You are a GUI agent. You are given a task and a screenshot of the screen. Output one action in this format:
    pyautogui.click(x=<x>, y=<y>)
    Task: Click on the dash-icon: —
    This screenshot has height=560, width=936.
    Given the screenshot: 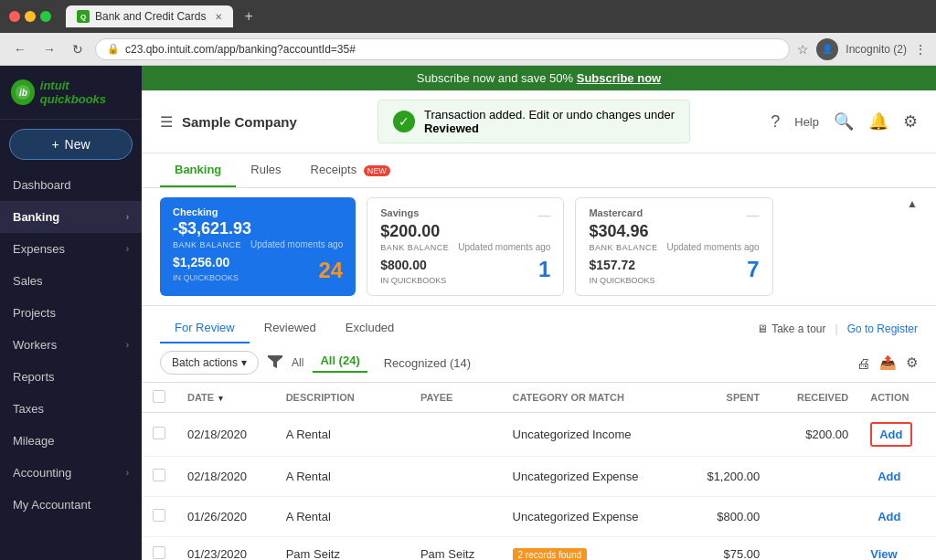 What is the action you would take?
    pyautogui.click(x=544, y=215)
    